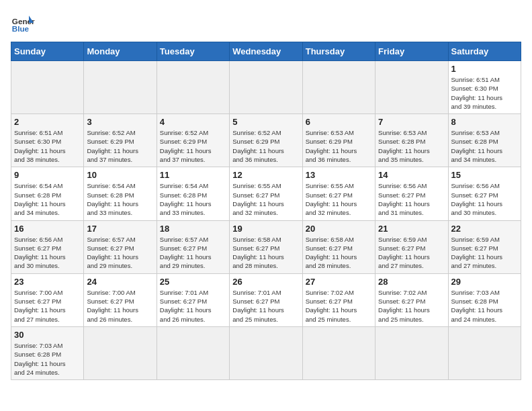  Describe the element at coordinates (48, 353) in the screenshot. I see `calendar-cell: 30Sunrise: 7:03 AM Sunset: 6:28 PM Dayli…` at that location.